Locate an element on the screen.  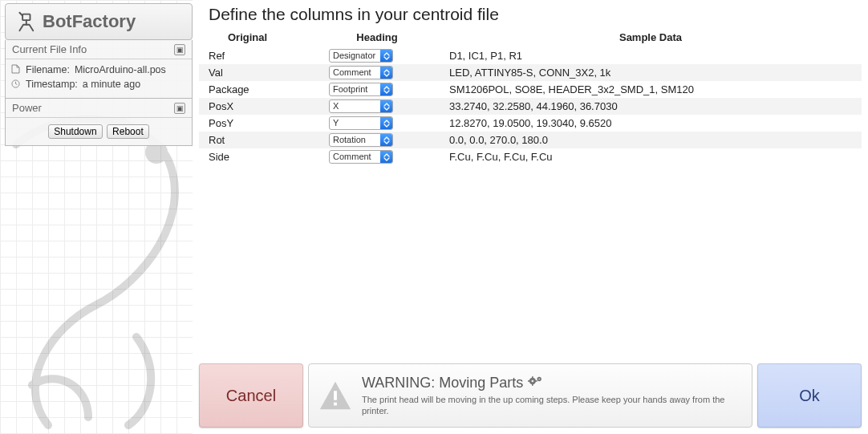
heading-select: X is located at coordinates (361, 106).